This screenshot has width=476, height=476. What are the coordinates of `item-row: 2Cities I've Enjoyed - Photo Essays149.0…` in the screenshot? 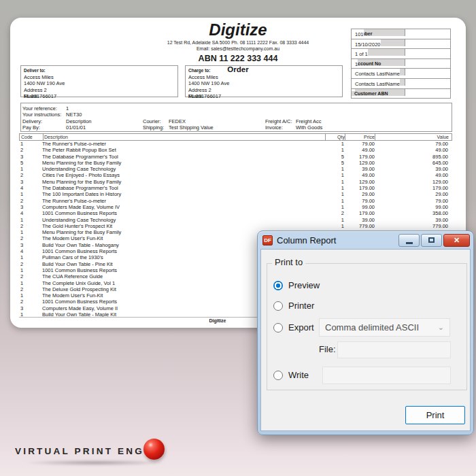 It's located at (234, 175).